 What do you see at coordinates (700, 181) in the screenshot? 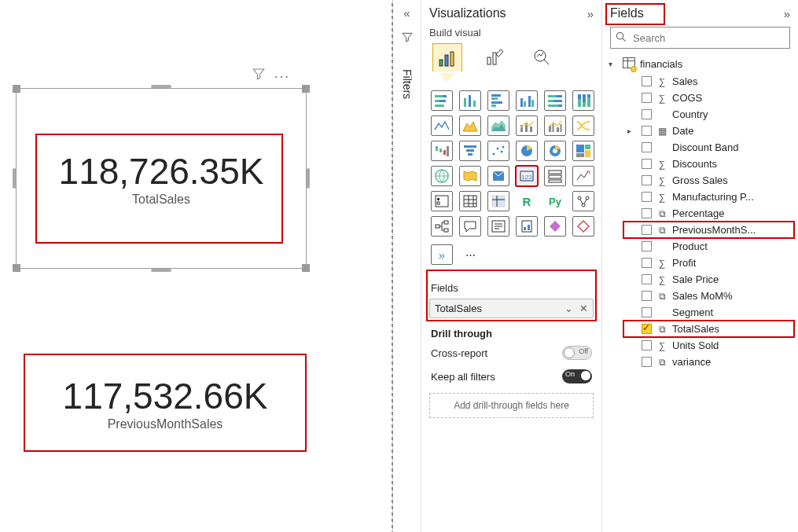
I see `field-row: ∑Gross Sales` at bounding box center [700, 181].